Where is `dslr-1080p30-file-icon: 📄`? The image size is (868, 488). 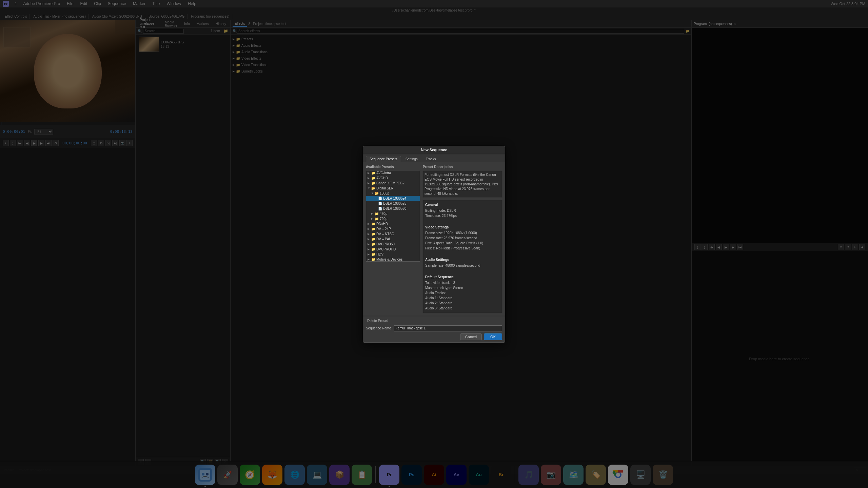
dslr-1080p30-file-icon: 📄 is located at coordinates (380, 209).